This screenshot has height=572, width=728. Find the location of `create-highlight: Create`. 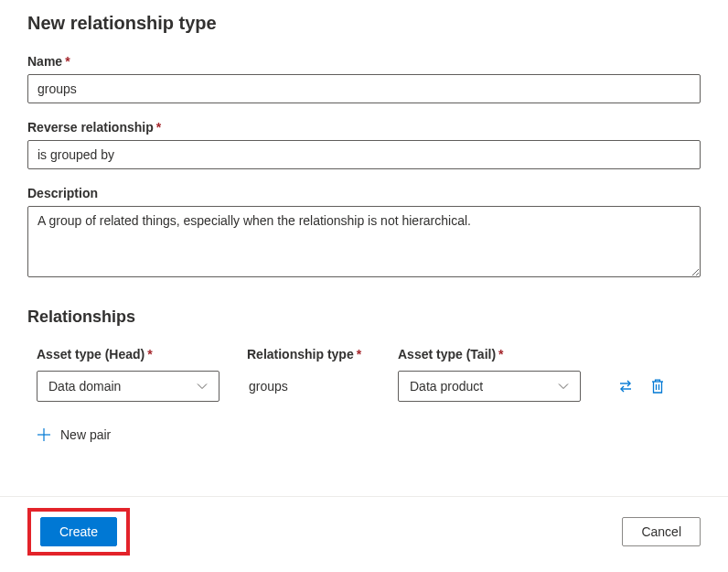

create-highlight: Create is located at coordinates (79, 532).